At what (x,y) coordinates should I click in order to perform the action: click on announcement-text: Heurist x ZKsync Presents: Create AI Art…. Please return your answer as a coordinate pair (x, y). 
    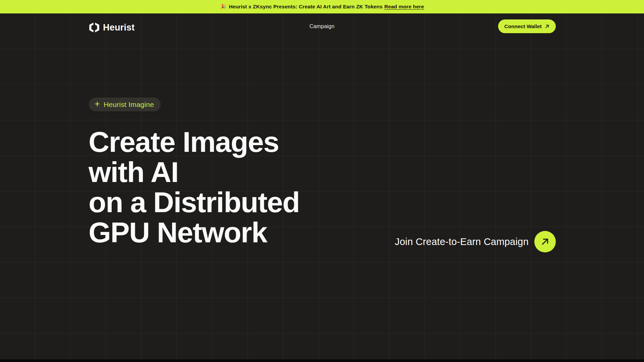
    Looking at the image, I should click on (306, 7).